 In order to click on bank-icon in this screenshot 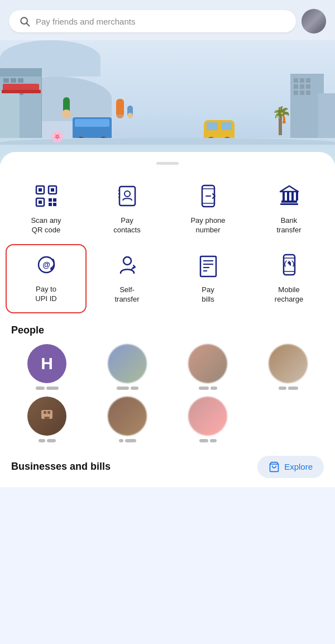, I will do `click(289, 196)`.